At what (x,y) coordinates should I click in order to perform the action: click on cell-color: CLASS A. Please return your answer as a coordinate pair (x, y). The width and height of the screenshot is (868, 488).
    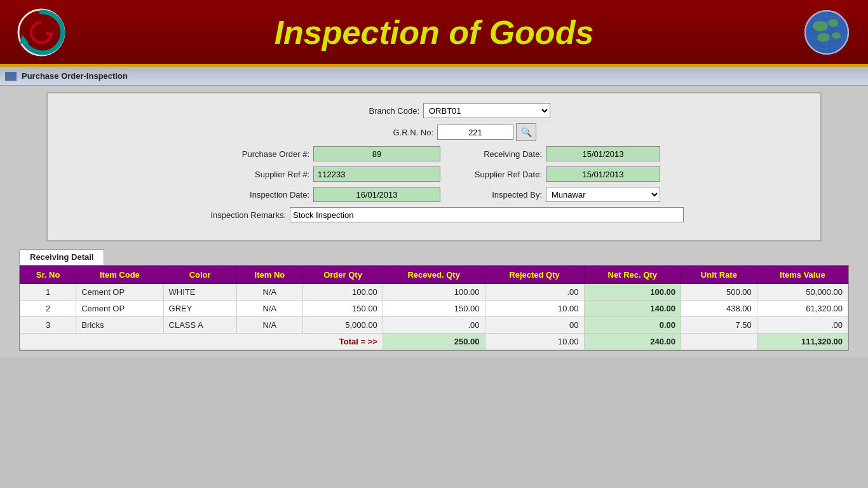
    Looking at the image, I should click on (200, 325).